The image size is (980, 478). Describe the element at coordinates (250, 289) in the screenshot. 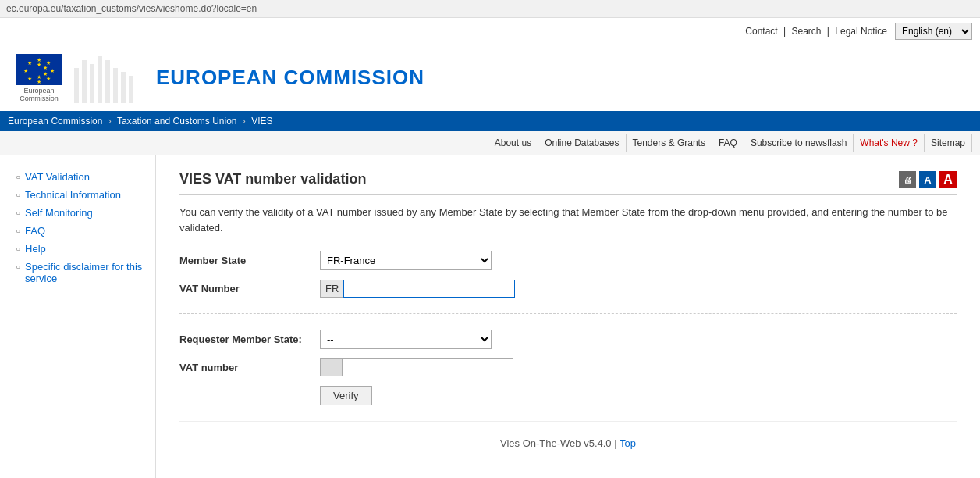

I see `vat-number-label: VAT Number` at that location.